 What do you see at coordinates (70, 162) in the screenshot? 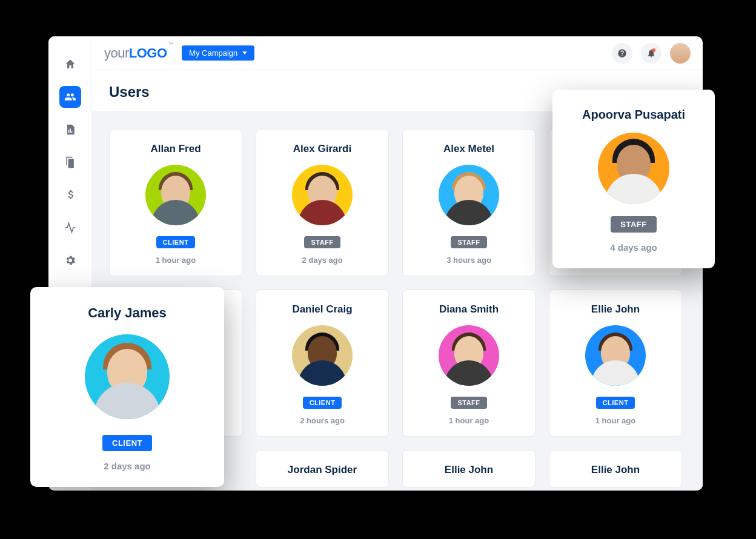
I see `nav-documents` at bounding box center [70, 162].